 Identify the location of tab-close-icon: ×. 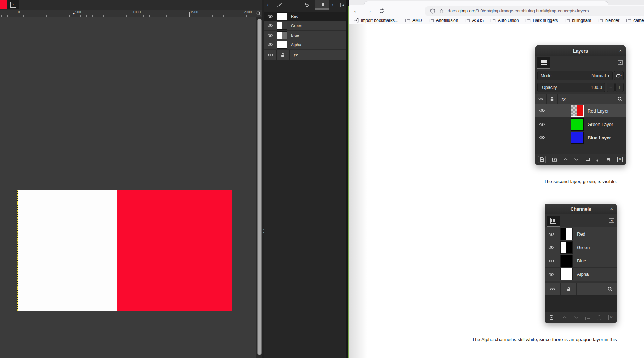
(13, 5).